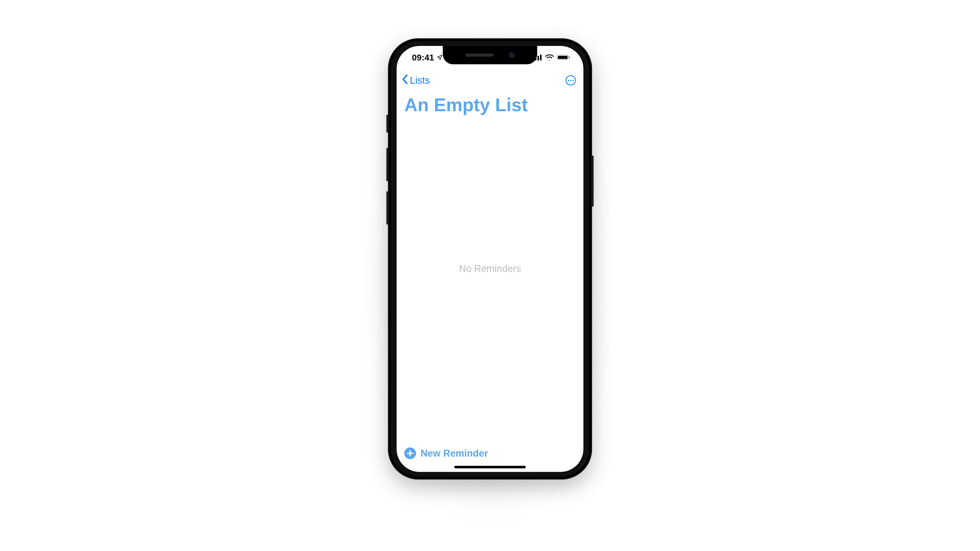 The width and height of the screenshot is (980, 551). Describe the element at coordinates (416, 81) in the screenshot. I see `back-button: Lists` at that location.